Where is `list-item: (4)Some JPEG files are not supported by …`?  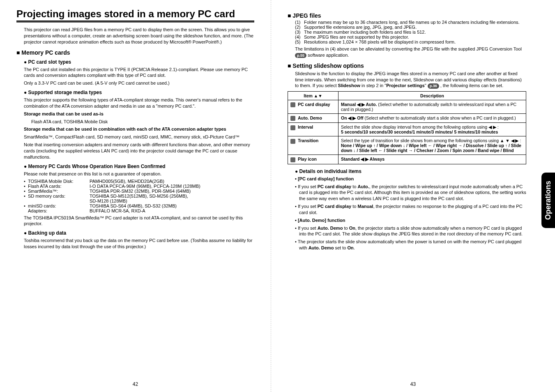
list-item: (4)Some JPEG files are not supported by … is located at coordinates (411, 37).